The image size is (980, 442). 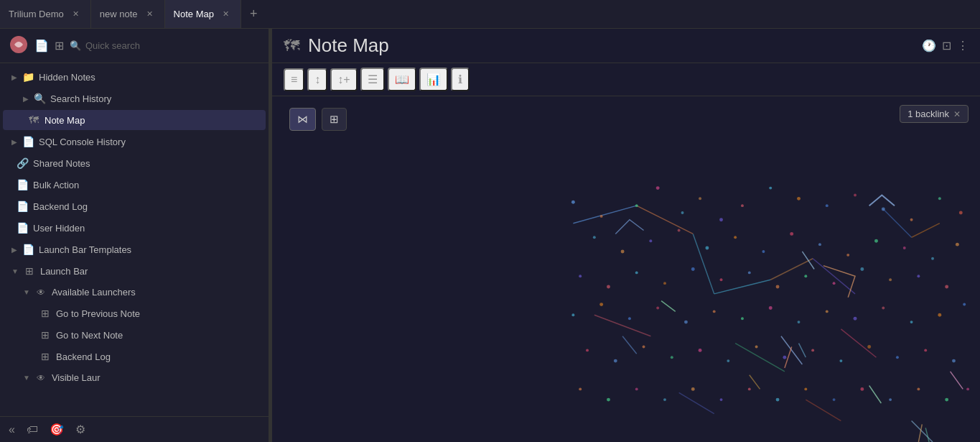 I want to click on sidebar-item-bulk-action: 📄 Bulk Action, so click(x=134, y=185).